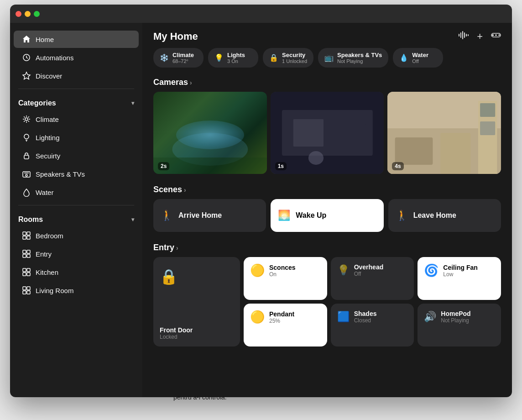 This screenshot has width=522, height=420. What do you see at coordinates (163, 166) in the screenshot?
I see `camera-1-timer: 2s` at bounding box center [163, 166].